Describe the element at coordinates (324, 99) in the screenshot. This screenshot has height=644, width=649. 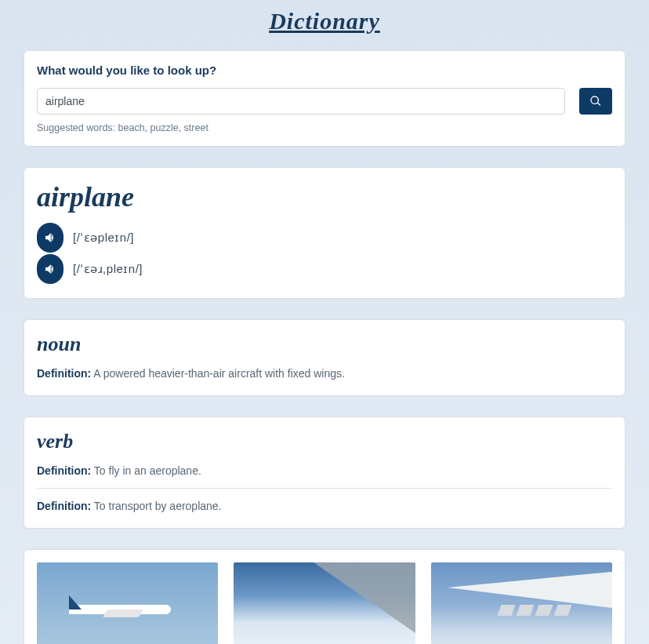
I see `search-card: What would you like to look up? Suggeste…` at that location.